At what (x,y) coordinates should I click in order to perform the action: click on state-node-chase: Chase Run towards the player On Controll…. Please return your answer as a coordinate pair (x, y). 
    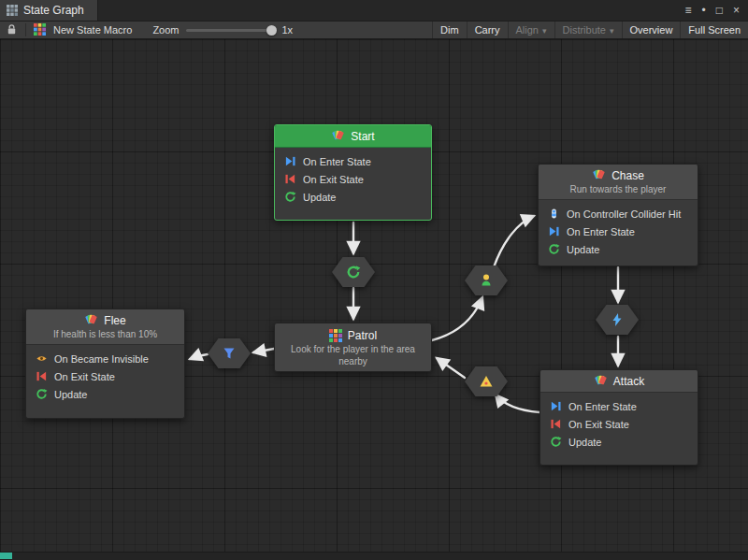
    Looking at the image, I should click on (618, 215).